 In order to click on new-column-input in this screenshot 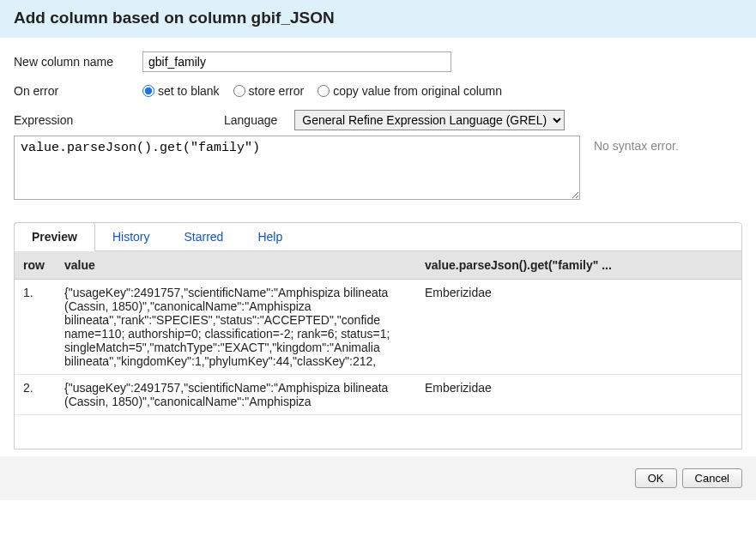, I will do `click(297, 62)`.